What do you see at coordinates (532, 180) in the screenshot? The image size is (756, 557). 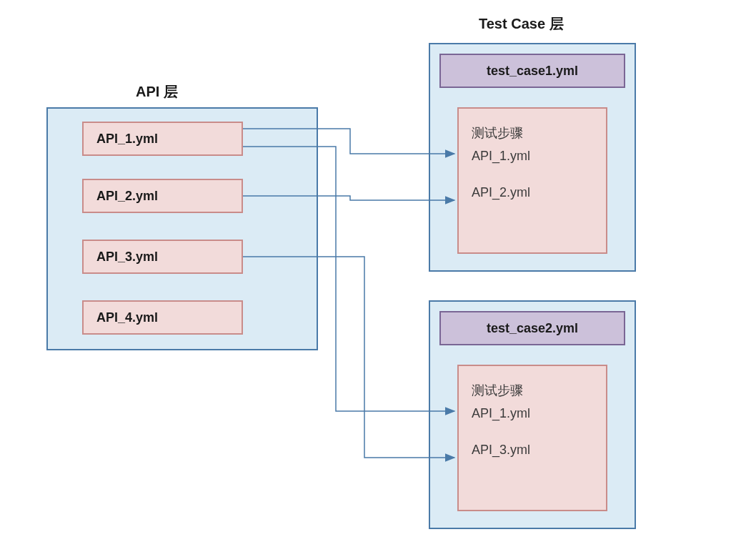 I see `testcase1-steps: 测试步骤 API_1.yml API_2.yml` at bounding box center [532, 180].